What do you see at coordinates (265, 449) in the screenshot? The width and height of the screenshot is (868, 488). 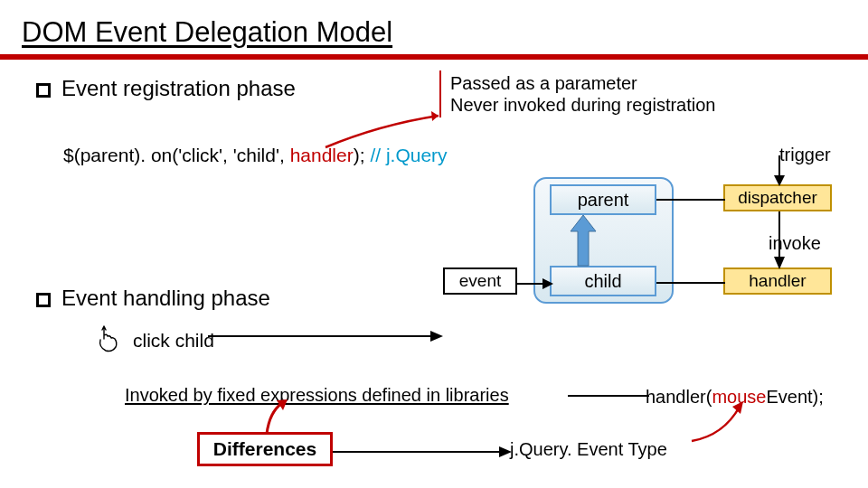 I see `differences-box: Differences` at bounding box center [265, 449].